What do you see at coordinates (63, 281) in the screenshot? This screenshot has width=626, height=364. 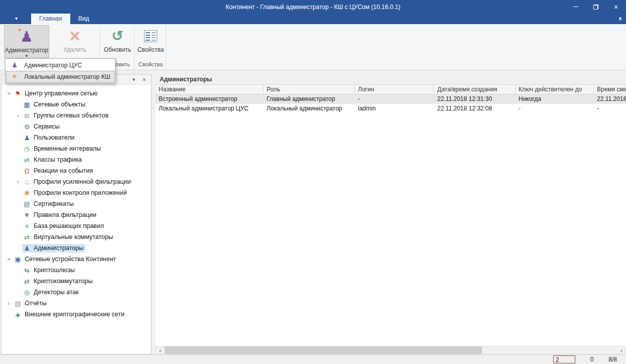 I see `tree-item-label: Криптокоммутаторы` at bounding box center [63, 281].